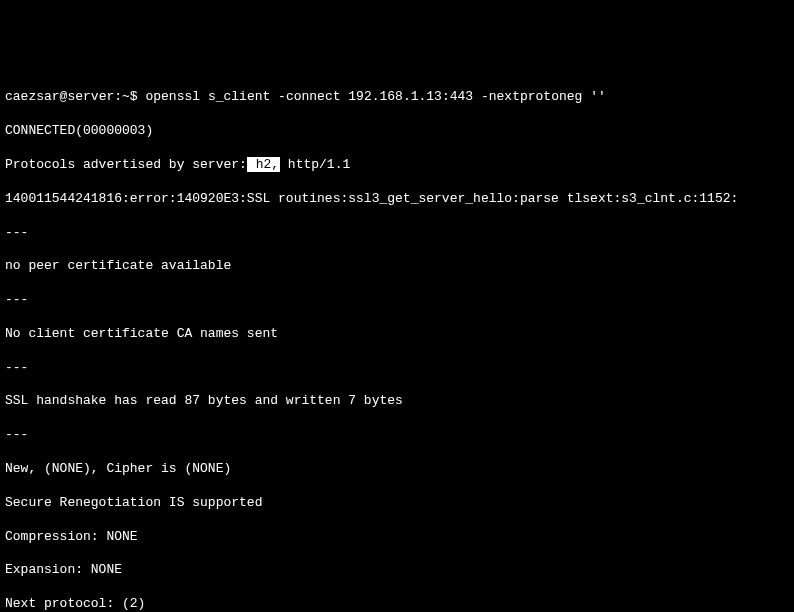 The height and width of the screenshot is (612, 794). Describe the element at coordinates (264, 164) in the screenshot. I see `proto-highlight: h2,` at that location.